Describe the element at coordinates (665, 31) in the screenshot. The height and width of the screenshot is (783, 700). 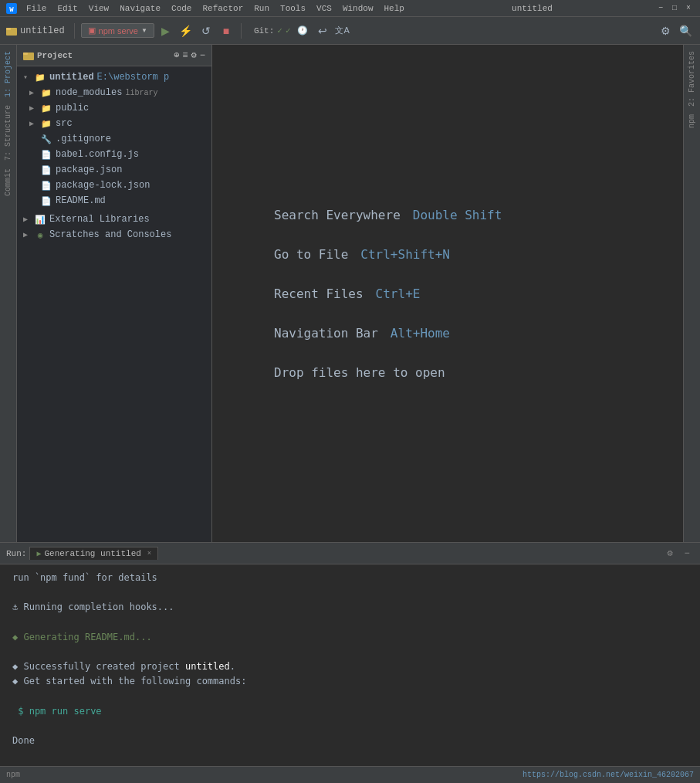
I see `settings-button: ⚙` at that location.